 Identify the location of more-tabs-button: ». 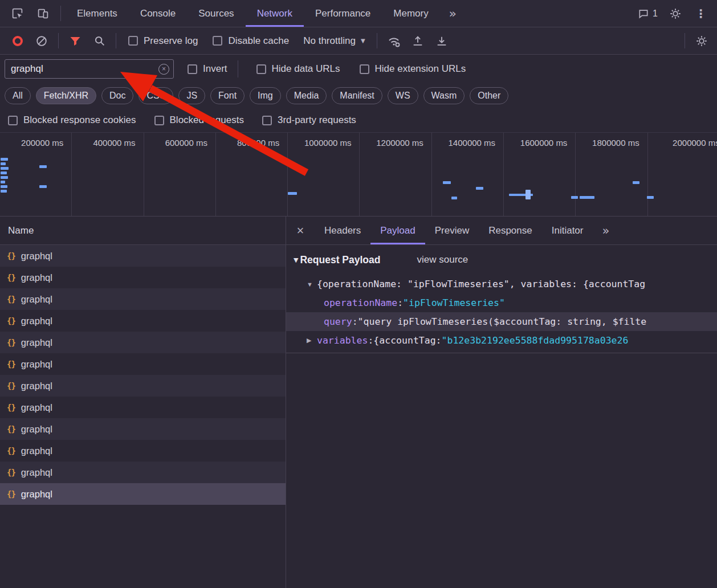
(453, 14).